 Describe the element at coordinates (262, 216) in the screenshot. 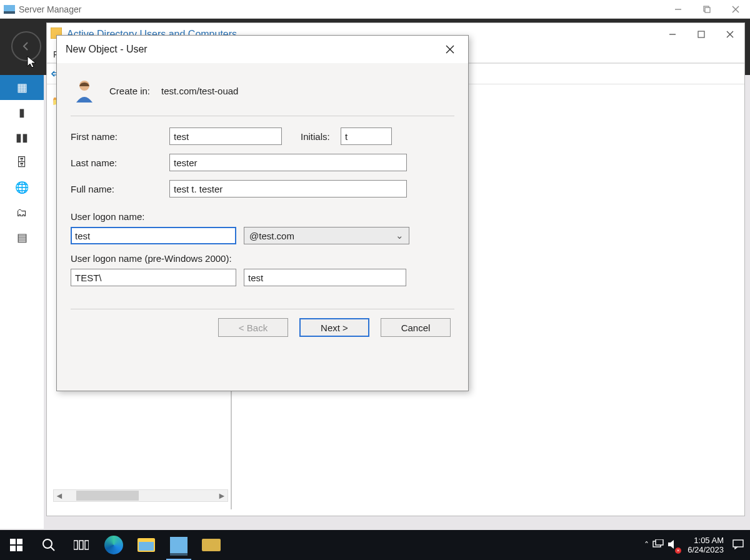

I see `logon-name-label: User logon name:` at that location.